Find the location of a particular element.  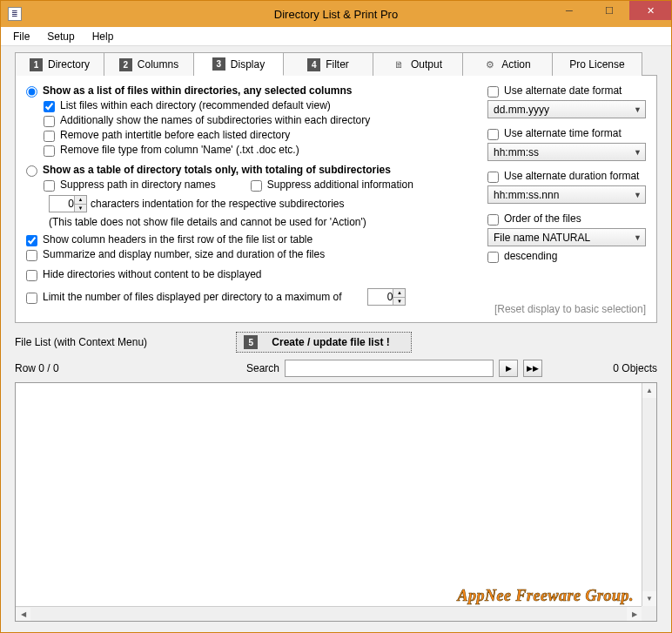

combo-order-value: File name NATURAL is located at coordinates (541, 238).